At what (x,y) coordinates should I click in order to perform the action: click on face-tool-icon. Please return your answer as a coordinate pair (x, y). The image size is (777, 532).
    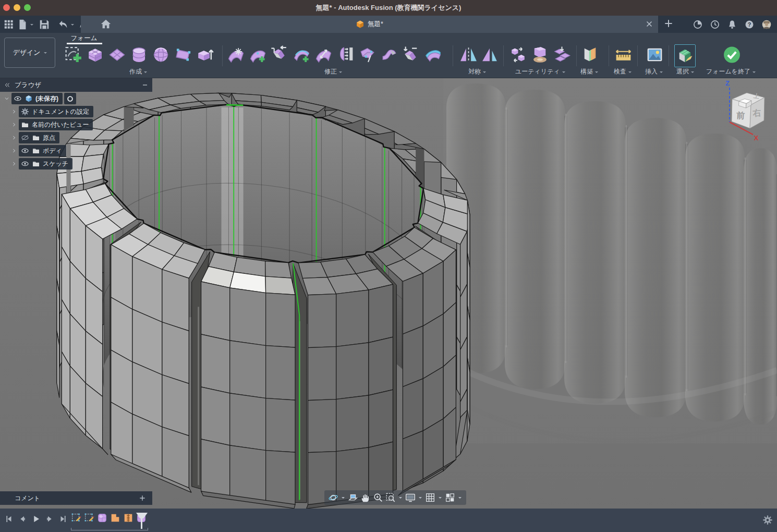
    Looking at the image, I should click on (183, 55).